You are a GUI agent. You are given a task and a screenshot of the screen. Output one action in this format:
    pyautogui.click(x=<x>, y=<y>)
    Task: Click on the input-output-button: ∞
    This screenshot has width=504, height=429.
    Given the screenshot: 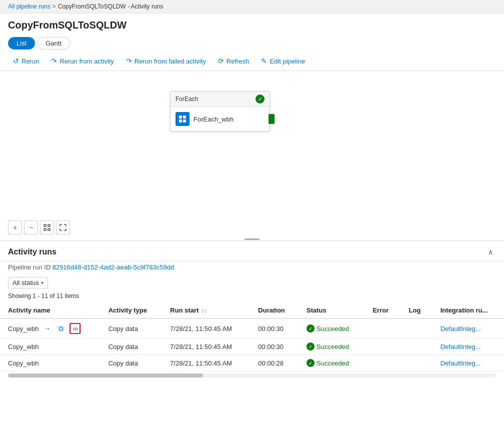 What is the action you would take?
    pyautogui.click(x=75, y=328)
    